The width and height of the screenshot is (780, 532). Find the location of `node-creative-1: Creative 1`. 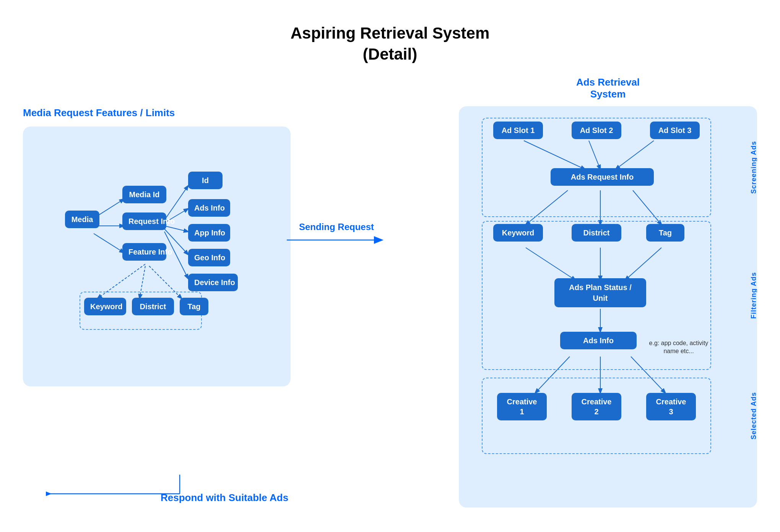

node-creative-1: Creative 1 is located at coordinates (522, 407).